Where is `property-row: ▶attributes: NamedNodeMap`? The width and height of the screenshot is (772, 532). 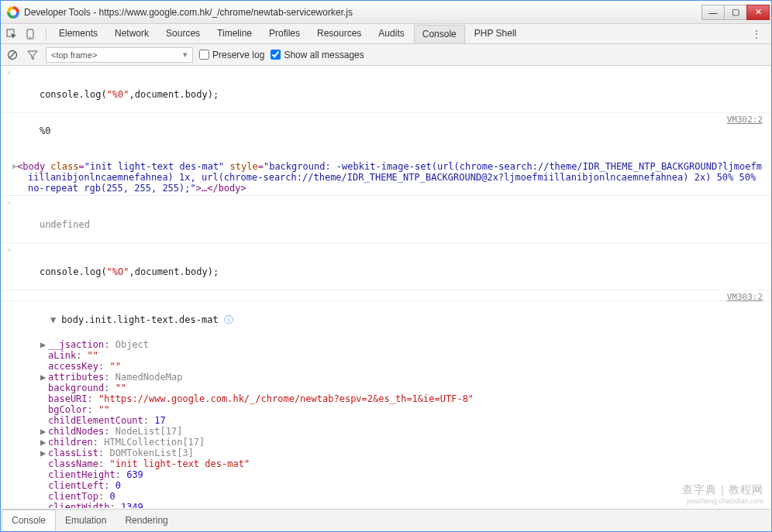 property-row: ▶attributes: NamedNodeMap is located at coordinates (397, 377).